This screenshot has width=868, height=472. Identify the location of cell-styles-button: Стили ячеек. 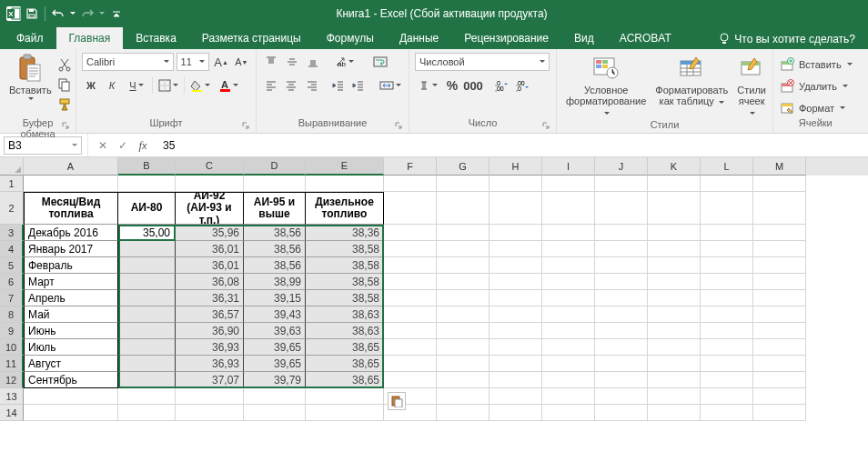
(752, 85).